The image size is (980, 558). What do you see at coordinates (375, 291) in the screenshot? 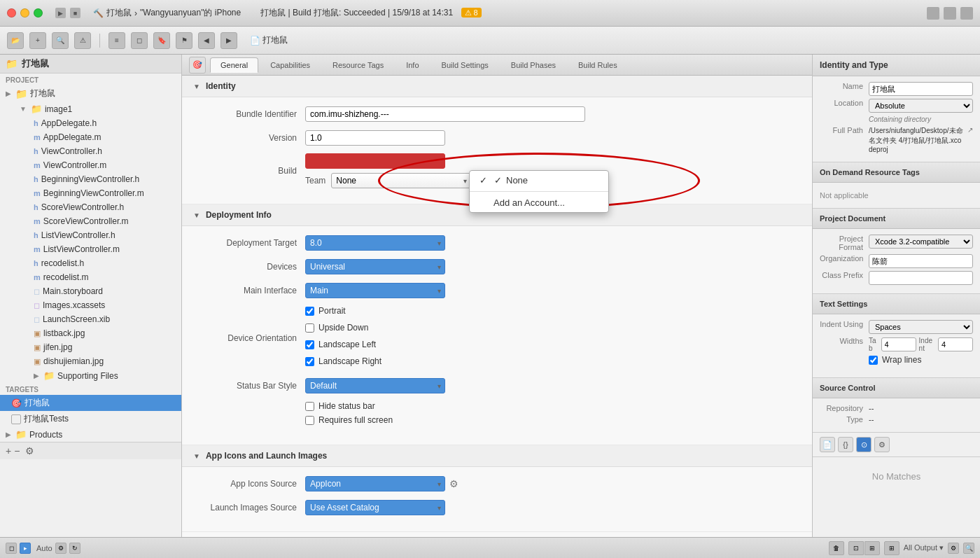
I see `main-interface-select: Main` at bounding box center [375, 291].